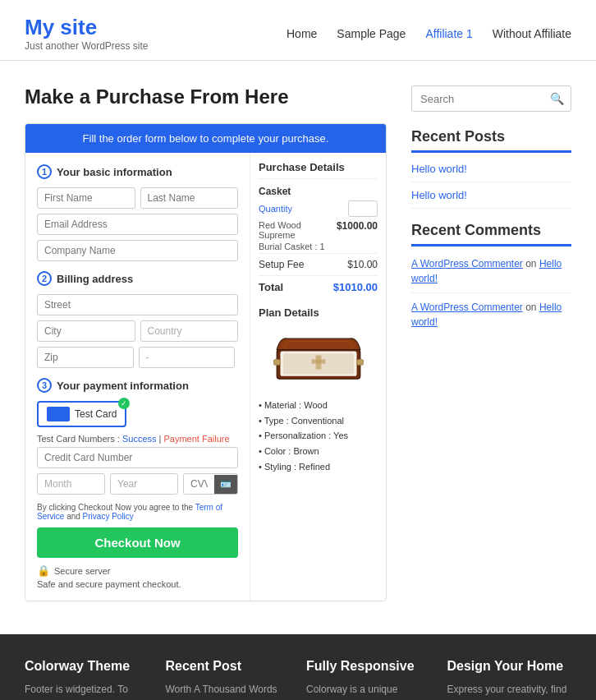 The width and height of the screenshot is (596, 700). What do you see at coordinates (138, 542) in the screenshot?
I see `checkout-button: Checkout Now` at bounding box center [138, 542].